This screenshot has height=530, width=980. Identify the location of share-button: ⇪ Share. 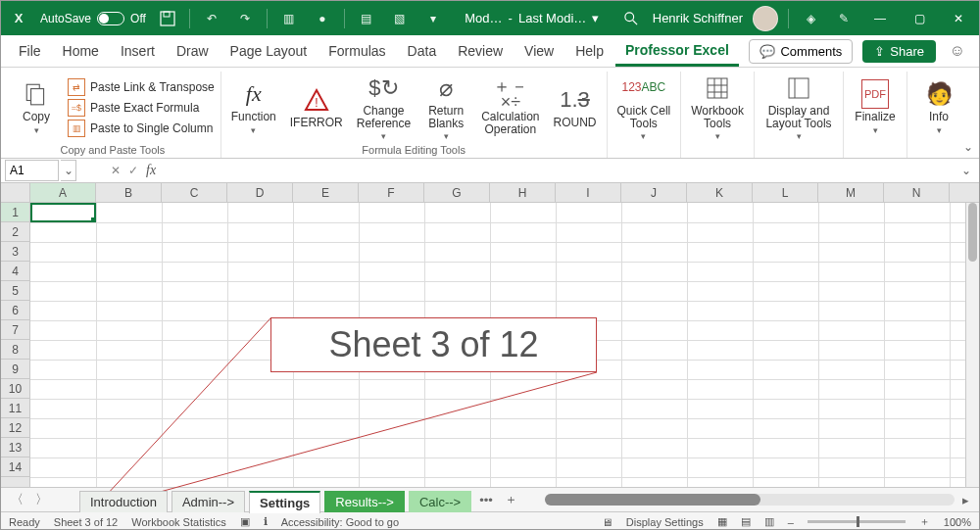
(900, 51).